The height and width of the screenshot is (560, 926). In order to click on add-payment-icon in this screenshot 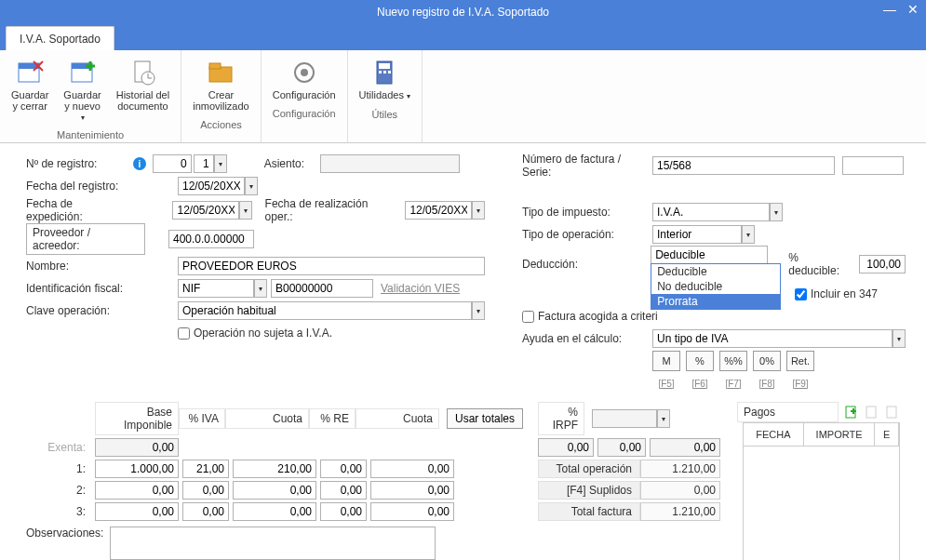, I will do `click(852, 412)`.